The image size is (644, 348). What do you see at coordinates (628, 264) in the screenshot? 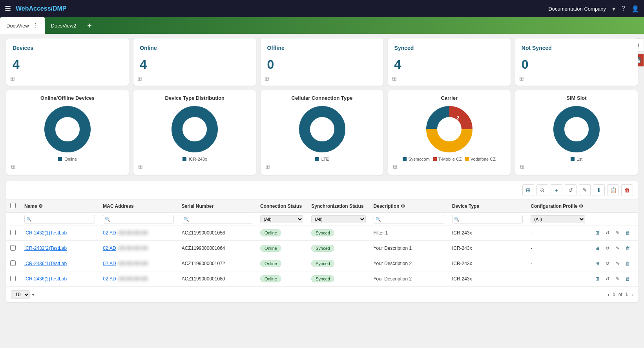
I see `row-delete-button-2: 🗑` at bounding box center [628, 264].